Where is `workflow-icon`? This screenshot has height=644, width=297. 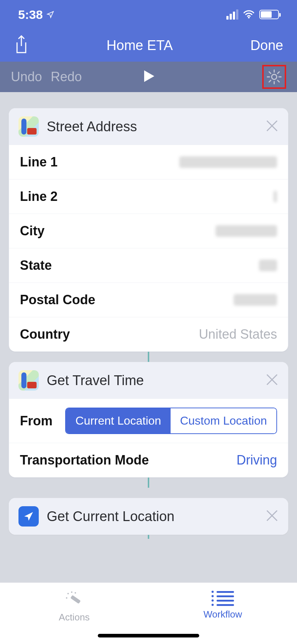 workflow-icon is located at coordinates (223, 598).